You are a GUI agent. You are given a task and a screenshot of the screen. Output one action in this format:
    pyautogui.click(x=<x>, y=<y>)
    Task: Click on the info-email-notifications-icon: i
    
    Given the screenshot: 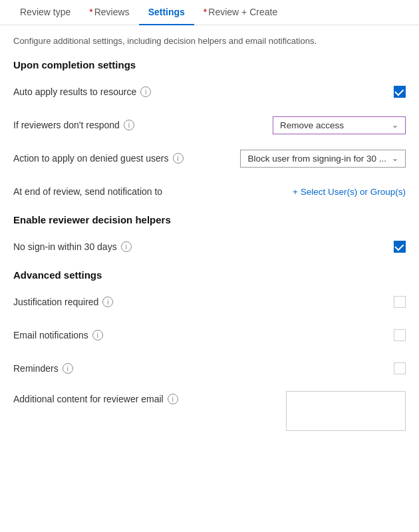 What is the action you would take?
    pyautogui.click(x=98, y=335)
    